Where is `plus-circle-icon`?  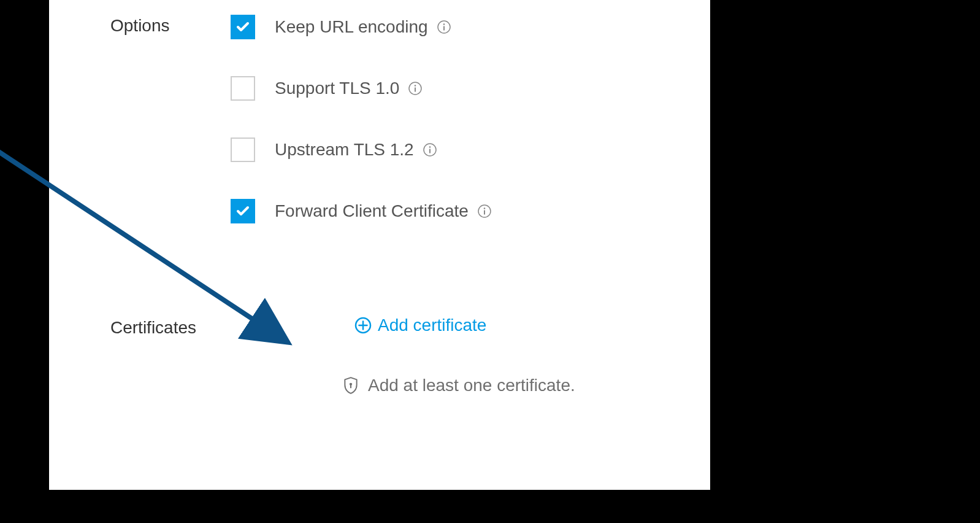 plus-circle-icon is located at coordinates (363, 325).